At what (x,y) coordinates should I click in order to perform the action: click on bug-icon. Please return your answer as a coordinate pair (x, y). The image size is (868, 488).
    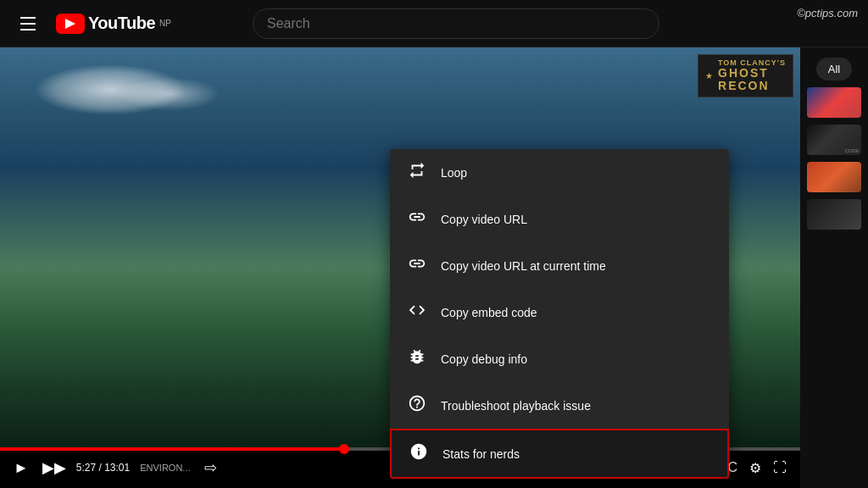
    Looking at the image, I should click on (417, 359).